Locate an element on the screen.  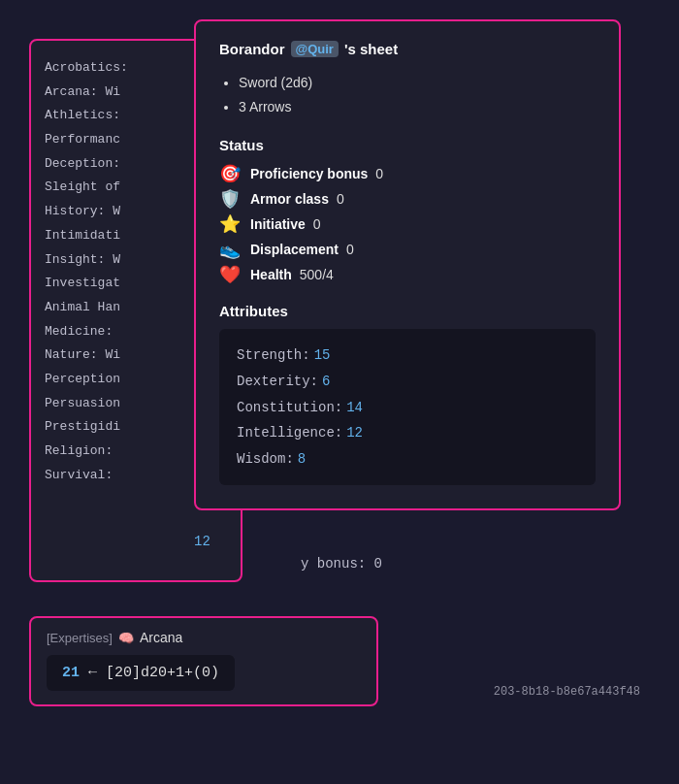
attr-intelligence: Intelligence: 12 is located at coordinates (407, 433).